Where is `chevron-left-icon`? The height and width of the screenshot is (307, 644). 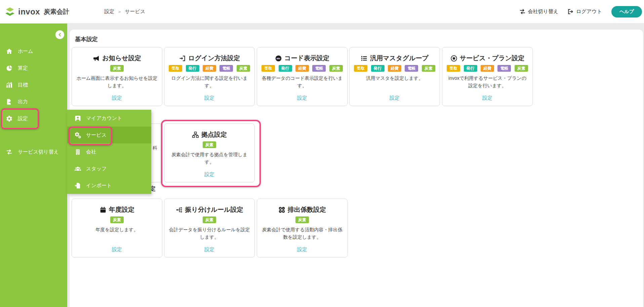 chevron-left-icon is located at coordinates (60, 35).